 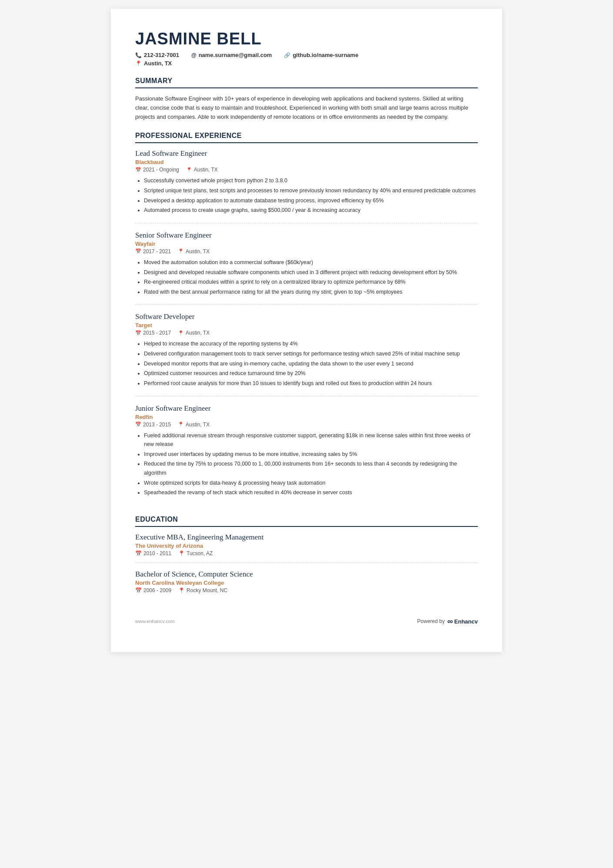 I want to click on location-text-2: Austin, TX, so click(x=197, y=333).